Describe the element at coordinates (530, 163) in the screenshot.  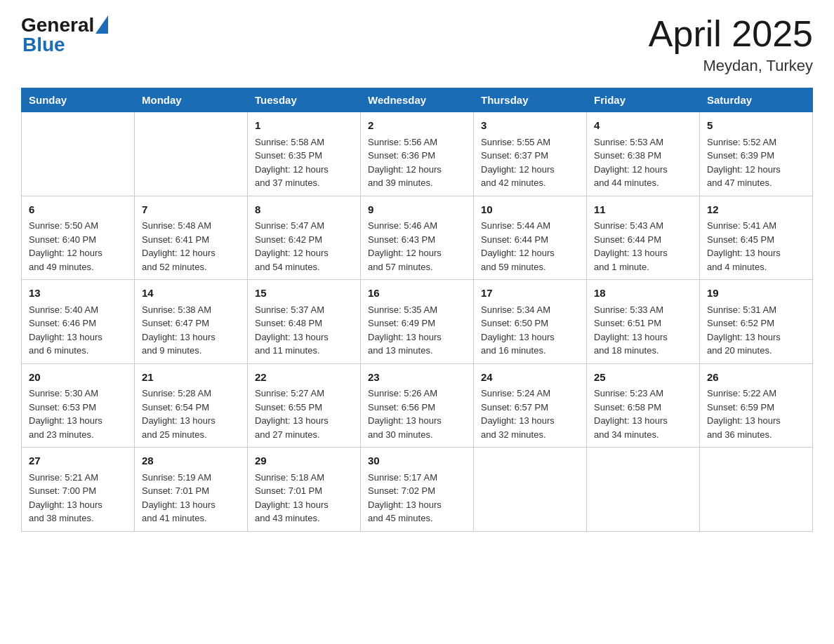
I see `day-info: Sunrise: 5:55 AM Sunset: 6:37 PM Dayligh…` at that location.